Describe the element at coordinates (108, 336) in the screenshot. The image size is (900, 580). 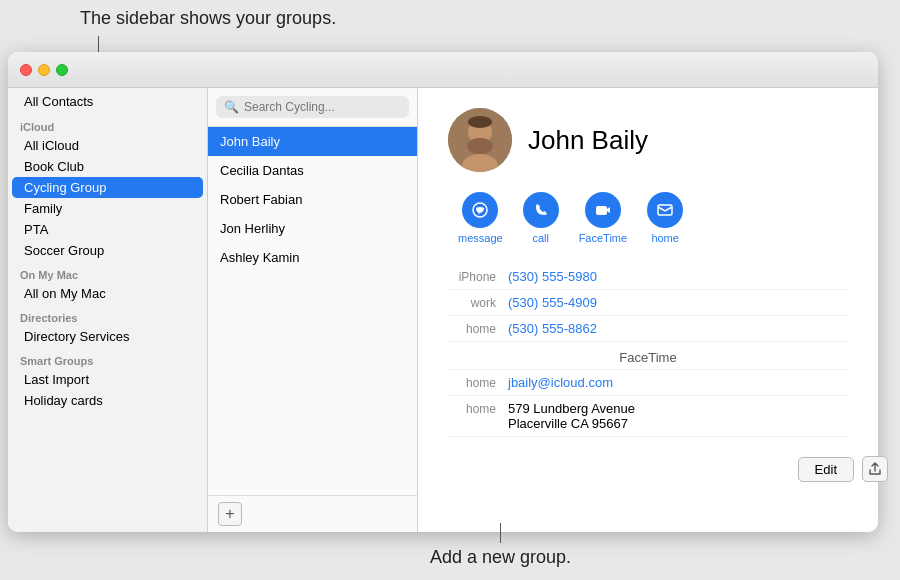
I see `sidebar-item-directory-services: Directory Services` at that location.